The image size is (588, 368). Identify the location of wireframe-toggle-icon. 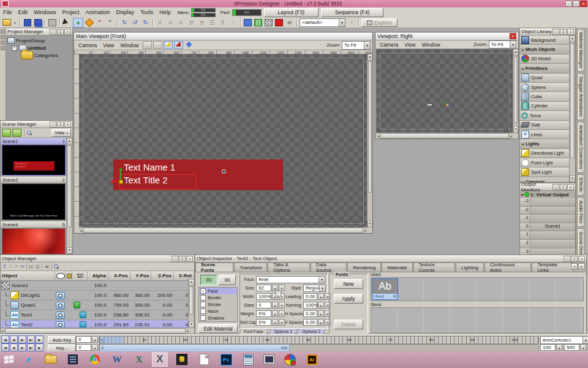
(168, 45).